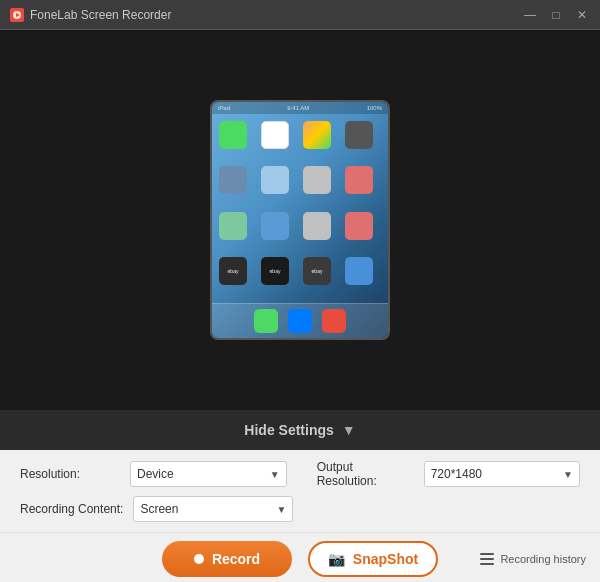 This screenshot has height=582, width=600. What do you see at coordinates (336, 559) in the screenshot?
I see `camera-icon: 📷` at bounding box center [336, 559].